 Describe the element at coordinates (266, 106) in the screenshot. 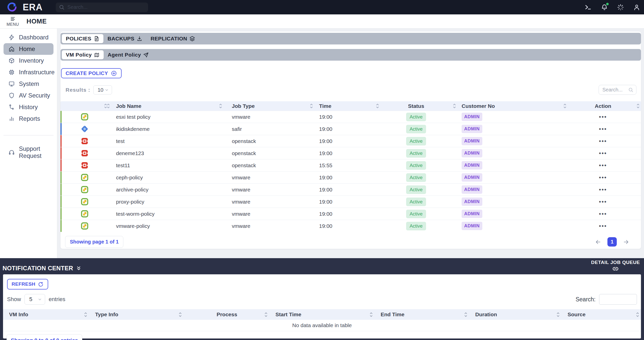

I see `column-header-job-type: Job Type` at that location.